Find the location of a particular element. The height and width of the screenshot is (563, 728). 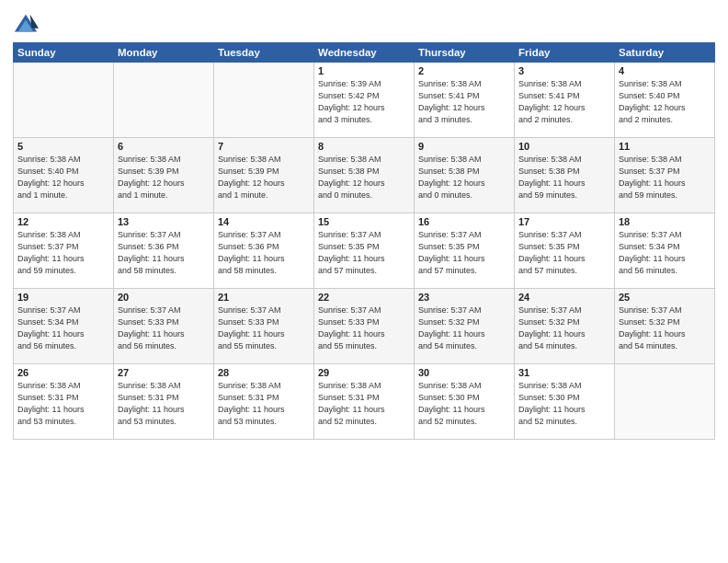

day-number: 14 is located at coordinates (264, 222).